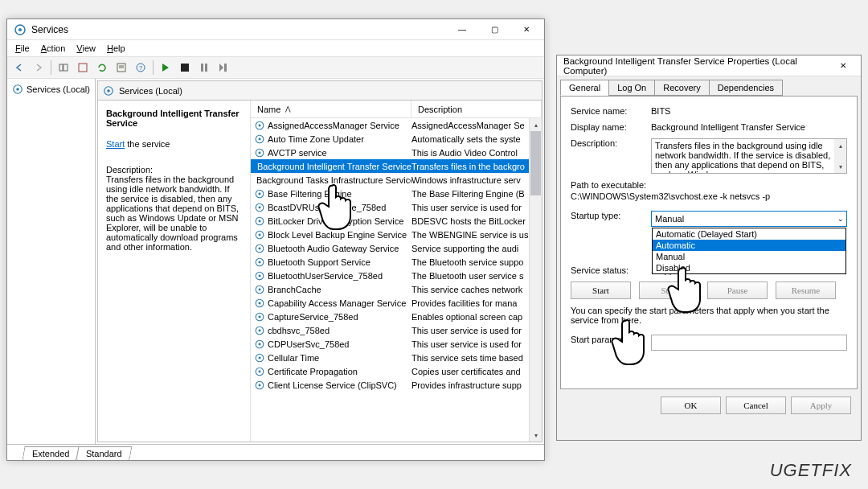 The width and height of the screenshot is (868, 489). Describe the element at coordinates (749, 245) in the screenshot. I see `option-automatic: Automatic` at that location.